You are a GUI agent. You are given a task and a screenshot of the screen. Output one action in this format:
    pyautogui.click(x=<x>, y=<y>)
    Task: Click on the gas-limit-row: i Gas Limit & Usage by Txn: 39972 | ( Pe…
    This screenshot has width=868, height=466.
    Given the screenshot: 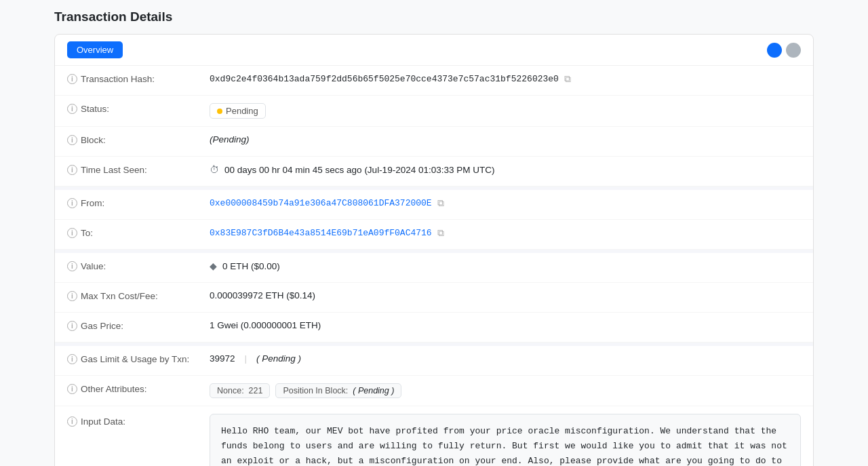 What is the action you would take?
    pyautogui.click(x=434, y=361)
    